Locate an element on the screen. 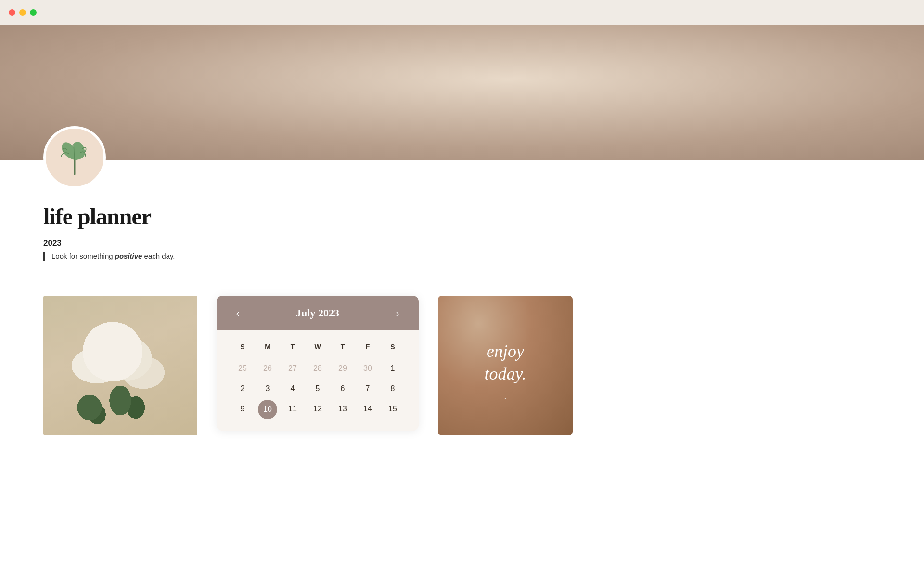 This screenshot has height=578, width=924. cal-day-2: 2 is located at coordinates (243, 389).